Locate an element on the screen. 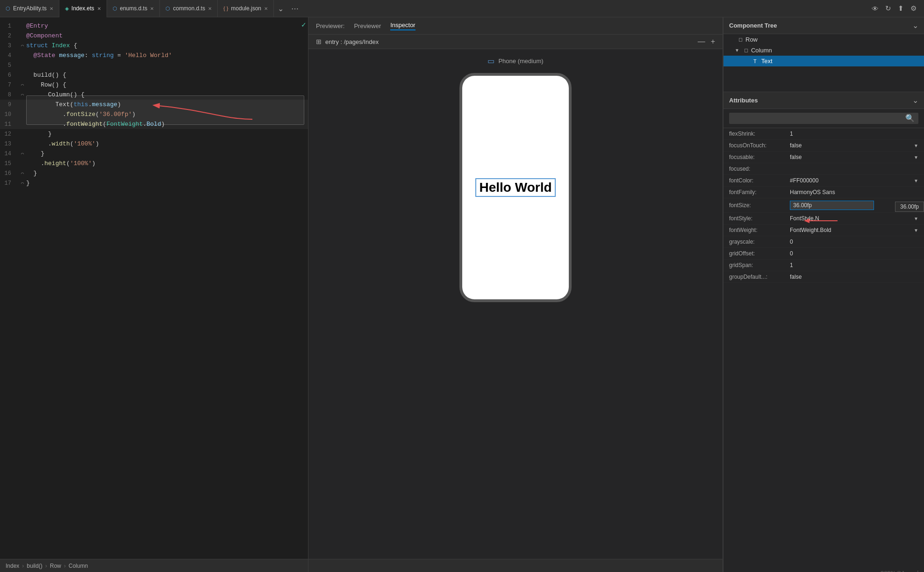 Image resolution: width=924 pixels, height=572 pixels. attr-label: grayscale: is located at coordinates (759, 242).